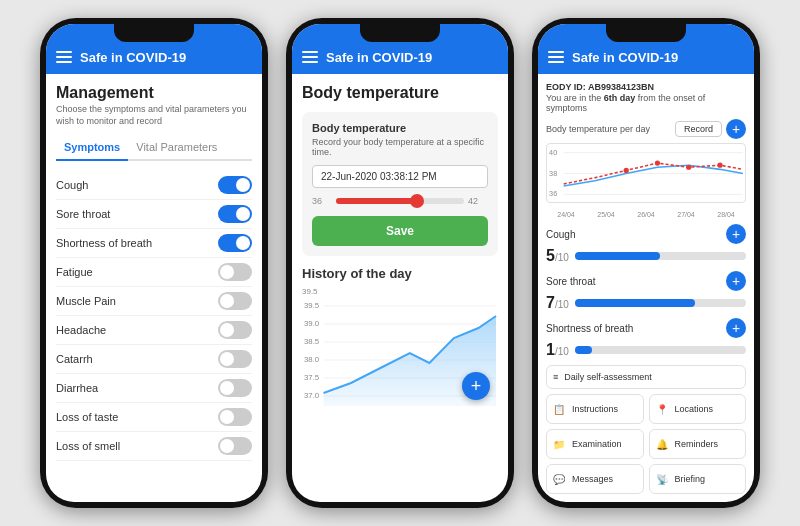 Image resolution: width=800 pixels, height=526 pixels. What do you see at coordinates (310, 292) in the screenshot?
I see `chart-y-39-5: 39.5` at bounding box center [310, 292].